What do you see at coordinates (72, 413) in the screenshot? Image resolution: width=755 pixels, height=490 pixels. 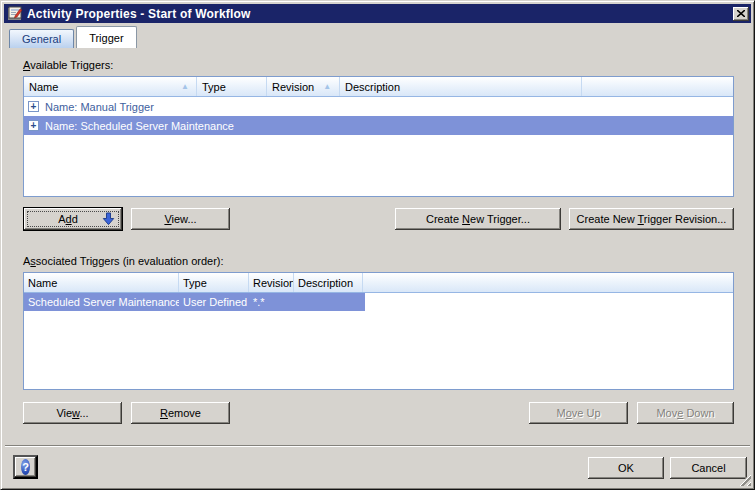 I see `view-associated-button: View...` at bounding box center [72, 413].